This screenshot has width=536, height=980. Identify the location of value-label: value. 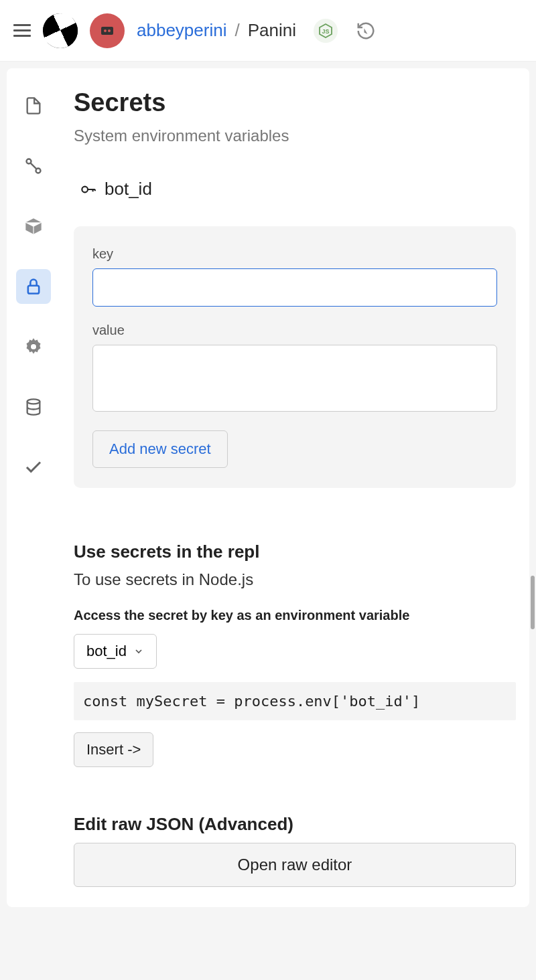
(295, 331).